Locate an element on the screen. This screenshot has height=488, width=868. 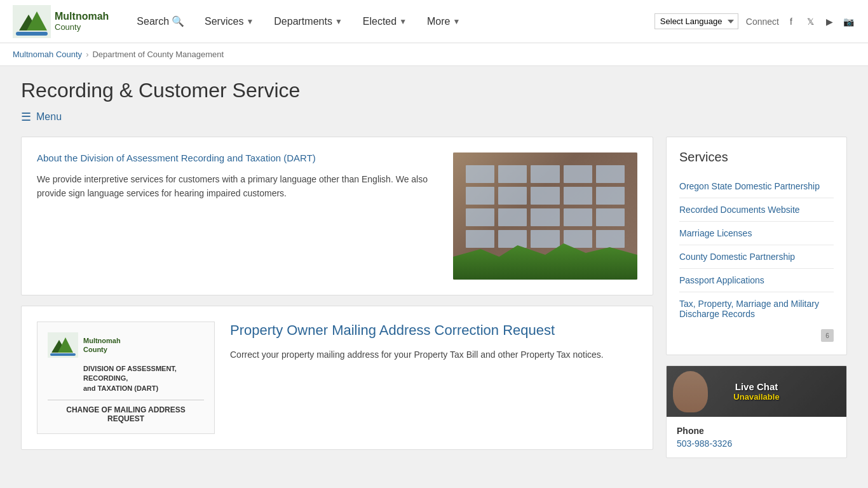
instagram-icon: 📷 is located at coordinates (848, 22).